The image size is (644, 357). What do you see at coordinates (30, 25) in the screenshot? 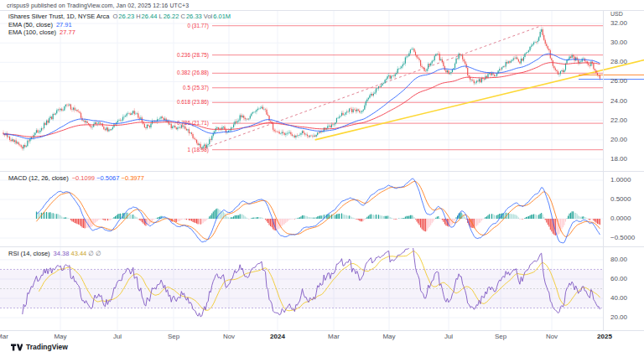
I see `ema50-label: EMA (50, close)` at bounding box center [30, 25].